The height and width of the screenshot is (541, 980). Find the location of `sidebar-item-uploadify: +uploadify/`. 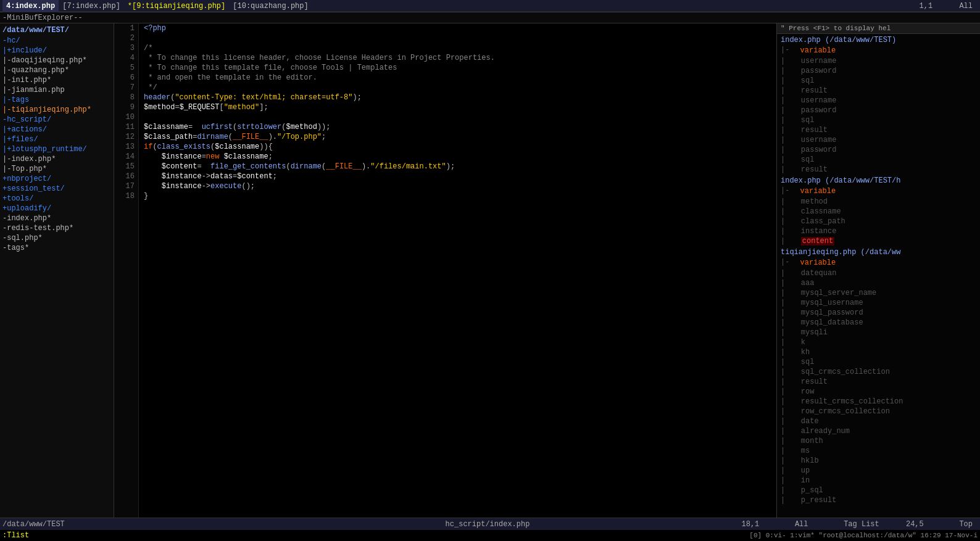

sidebar-item-uploadify: +uploadify/ is located at coordinates (57, 209).